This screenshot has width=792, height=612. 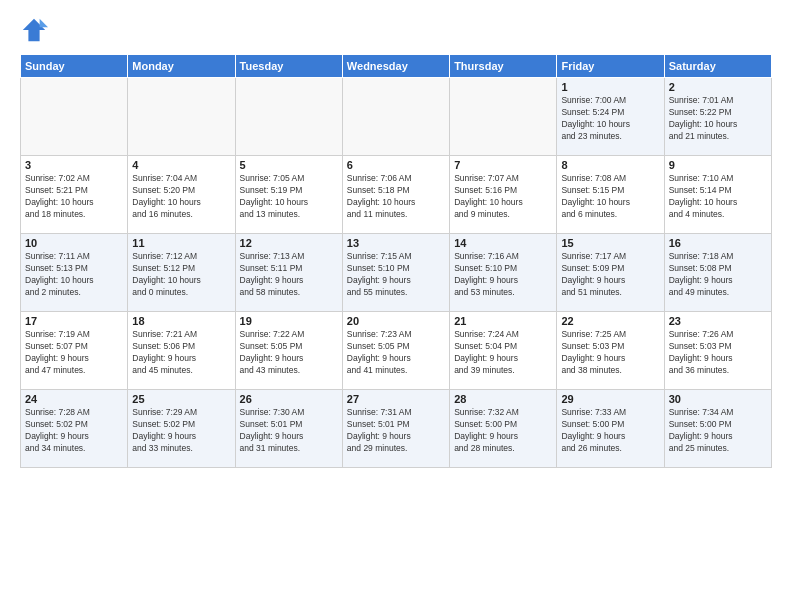 What do you see at coordinates (182, 273) in the screenshot?
I see `calendar-cell: 11Sunrise: 7:12 AMSunset: 5:12 PMDayligh…` at bounding box center [182, 273].